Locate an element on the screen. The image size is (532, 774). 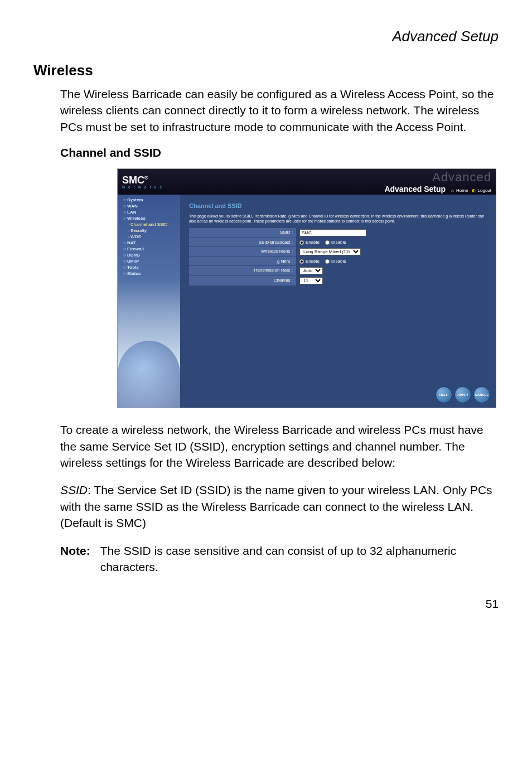
nav-security: ◦ Security is located at coordinates (149, 231).